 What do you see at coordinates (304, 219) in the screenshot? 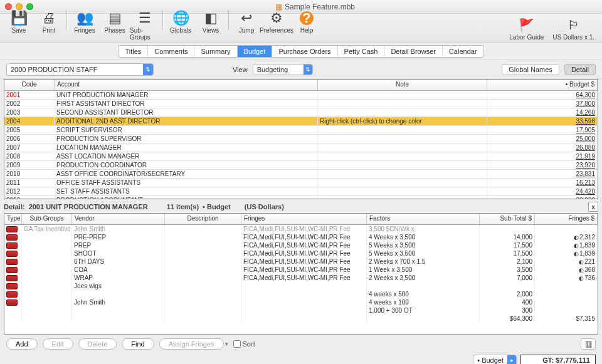
I see `dcol-fringes: Fringes` at bounding box center [304, 219].